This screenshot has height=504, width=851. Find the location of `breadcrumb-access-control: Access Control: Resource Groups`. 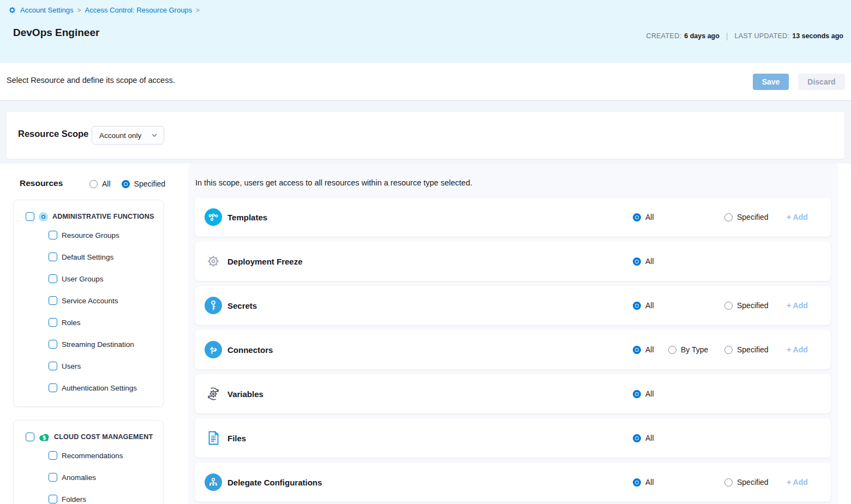

breadcrumb-access-control: Access Control: Resource Groups is located at coordinates (139, 10).